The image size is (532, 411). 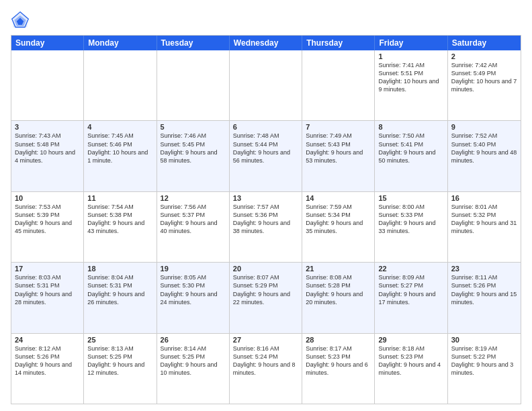 What do you see at coordinates (47, 290) in the screenshot?
I see `day-info: Sunrise: 8:03 AM Sunset: 5:31 PM Dayligh…` at bounding box center [47, 290].